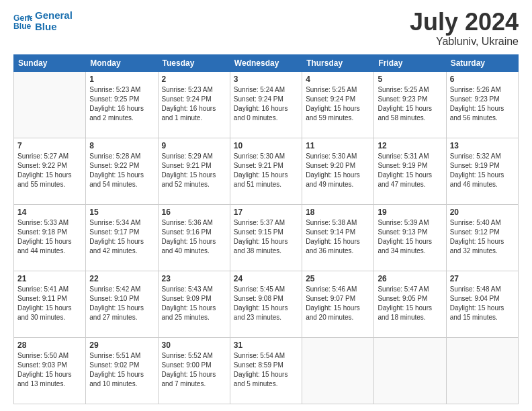  Describe the element at coordinates (410, 63) in the screenshot. I see `header-friday: Friday` at that location.